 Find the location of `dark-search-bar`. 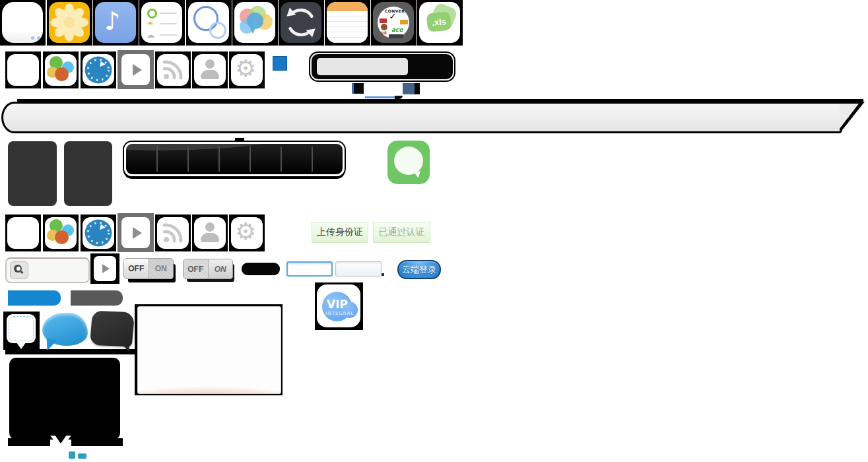

dark-search-bar is located at coordinates (382, 67).